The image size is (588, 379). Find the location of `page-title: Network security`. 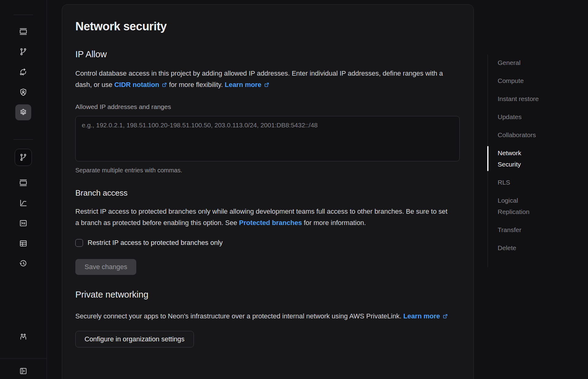

page-title: Network security is located at coordinates (268, 26).